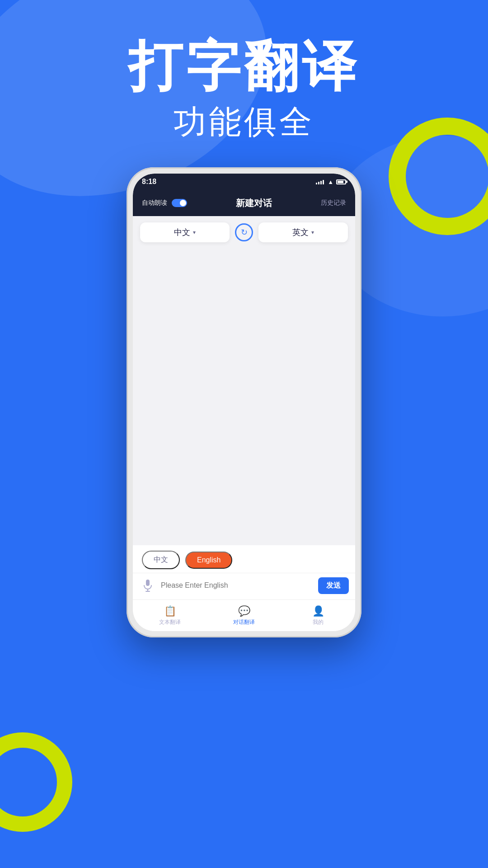  Describe the element at coordinates (300, 232) in the screenshot. I see `target-lang-label: 英文` at that location.